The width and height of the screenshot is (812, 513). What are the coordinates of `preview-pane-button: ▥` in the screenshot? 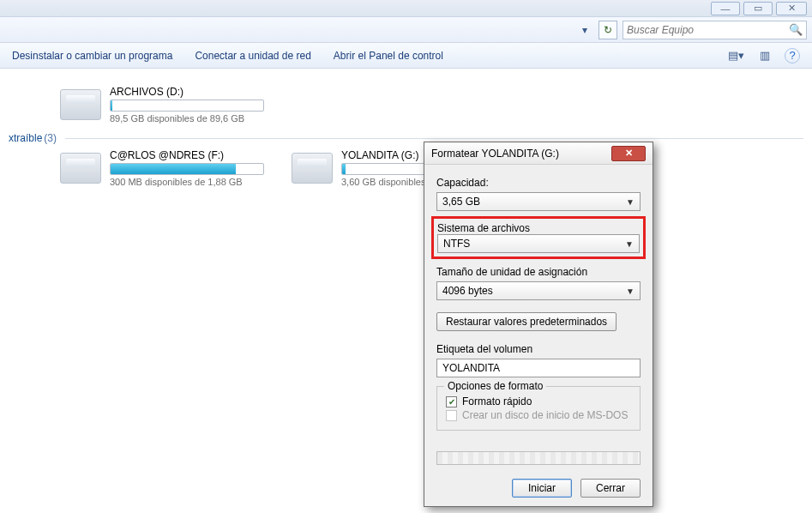 It's located at (765, 56).